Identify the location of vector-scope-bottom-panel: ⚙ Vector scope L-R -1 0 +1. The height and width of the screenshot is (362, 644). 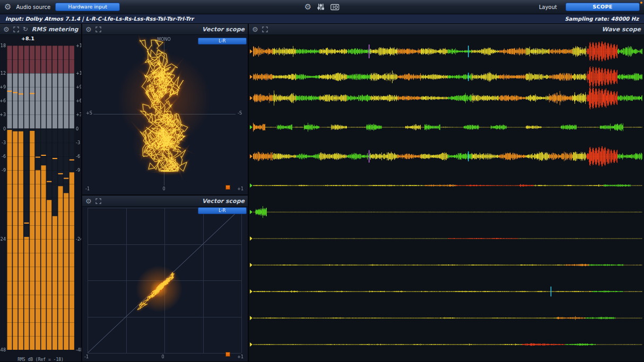
(165, 279).